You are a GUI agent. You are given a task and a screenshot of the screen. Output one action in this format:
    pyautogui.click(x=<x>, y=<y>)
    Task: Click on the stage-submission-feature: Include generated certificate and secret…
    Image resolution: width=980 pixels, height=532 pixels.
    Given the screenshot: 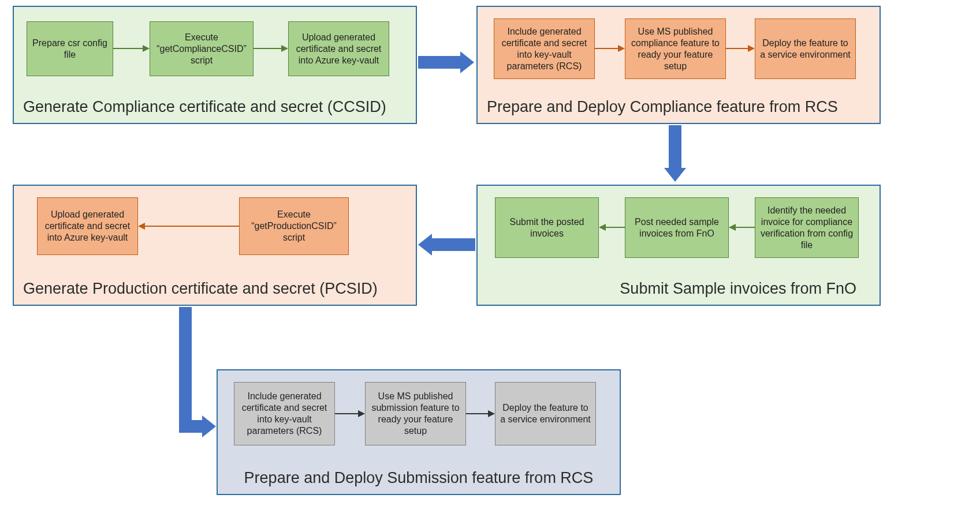 What is the action you would take?
    pyautogui.click(x=419, y=432)
    